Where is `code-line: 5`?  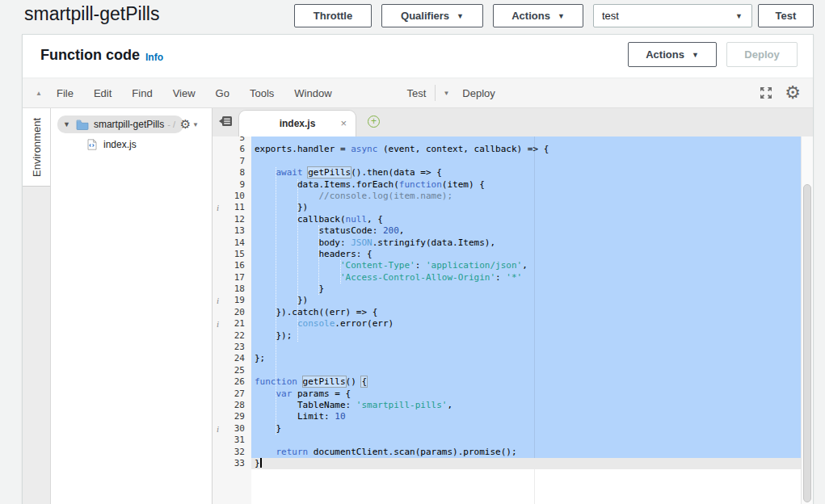
code-line: 5 is located at coordinates (507, 141).